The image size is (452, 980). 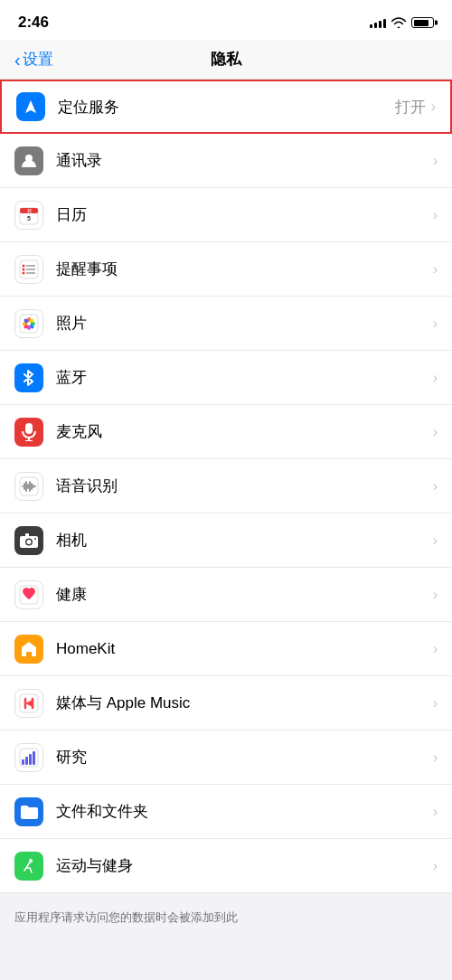 What do you see at coordinates (226, 595) in the screenshot?
I see `list-item-health: 健康 ›` at bounding box center [226, 595].